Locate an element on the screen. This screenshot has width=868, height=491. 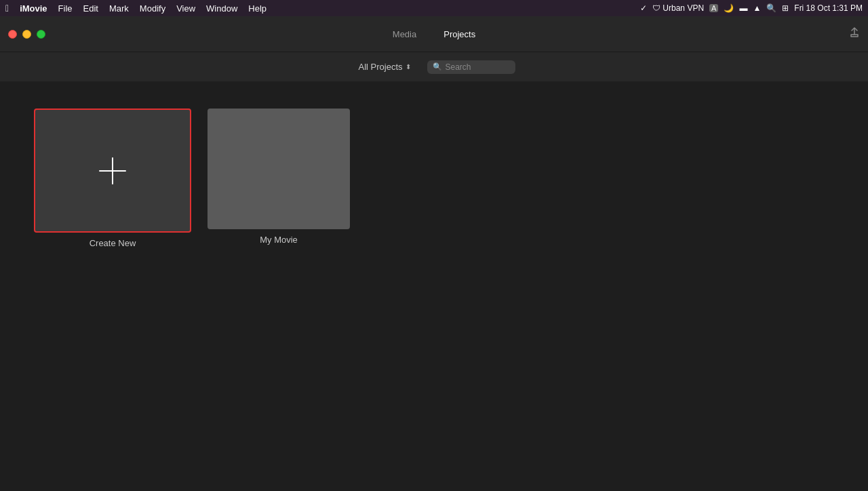
menu-imovie: iMovie is located at coordinates (33, 8).